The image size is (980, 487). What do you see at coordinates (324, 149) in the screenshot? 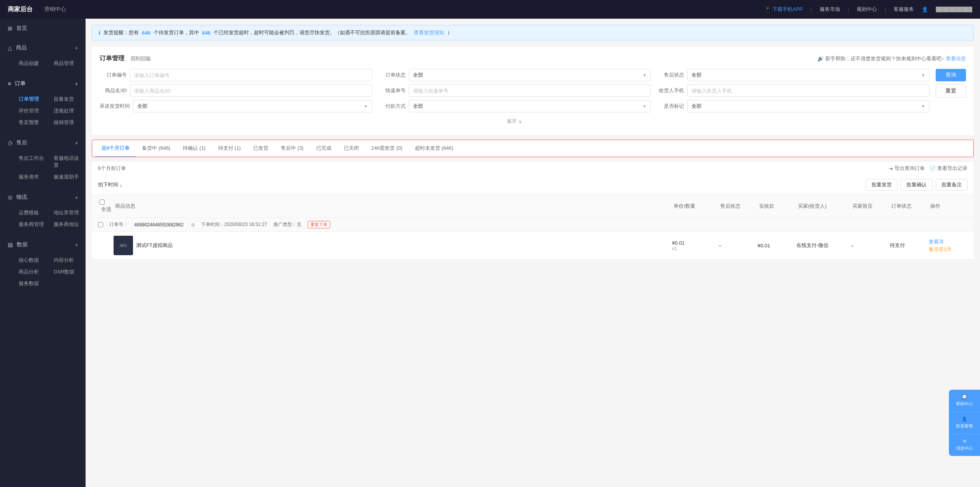
I see `tab-completed: 已完成` at bounding box center [324, 149].